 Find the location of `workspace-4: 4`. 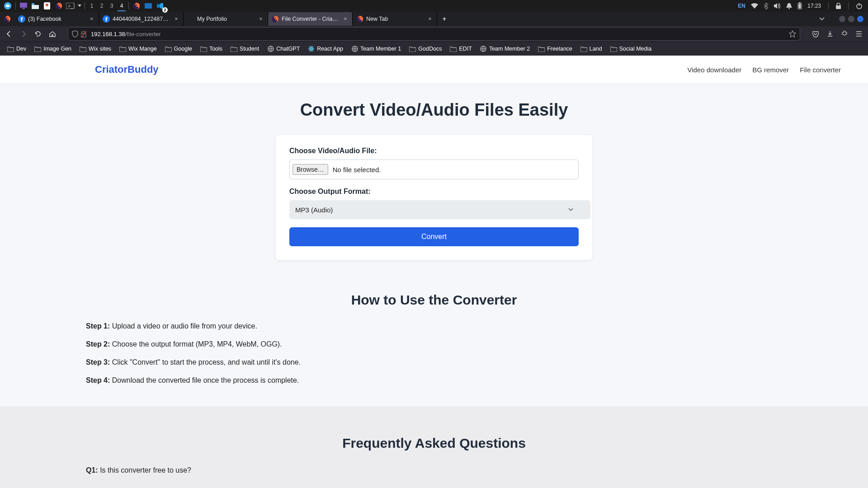

workspace-4: 4 is located at coordinates (122, 6).